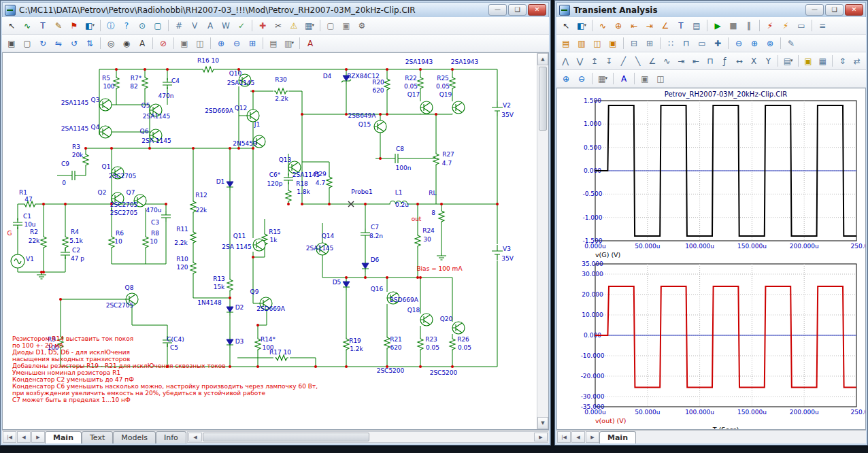  I want to click on low-icon: ↧, so click(609, 61).